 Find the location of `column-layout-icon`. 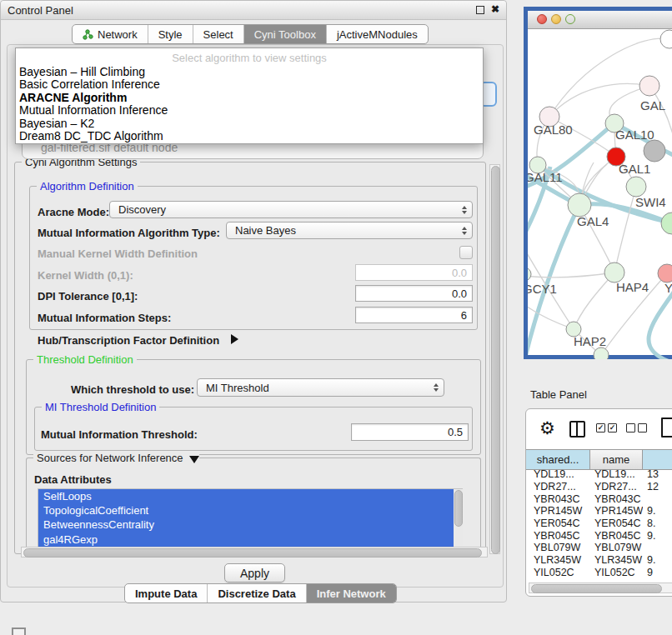

column-layout-icon is located at coordinates (577, 429).